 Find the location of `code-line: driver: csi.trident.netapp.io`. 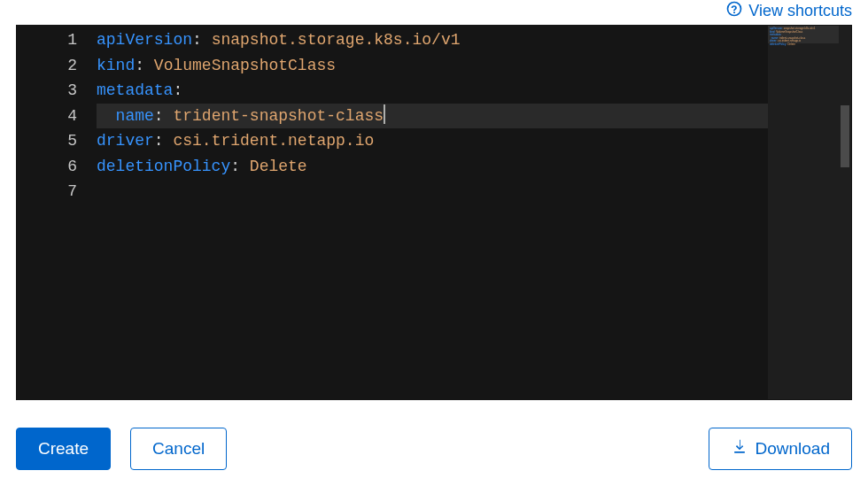

code-line: driver: csi.trident.netapp.io is located at coordinates (432, 142).